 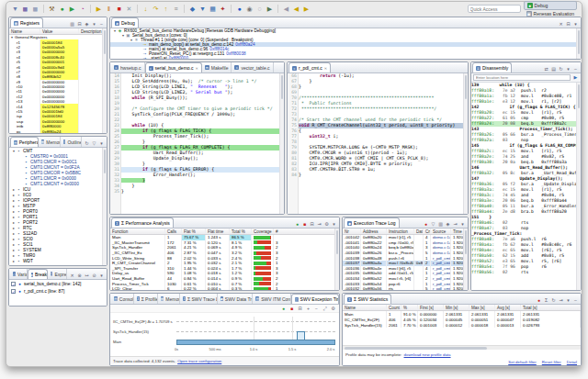 What do you see at coordinates (72, 141) in the screenshot?
I see `tab-outline: ≡Outline` at bounding box center [72, 141].